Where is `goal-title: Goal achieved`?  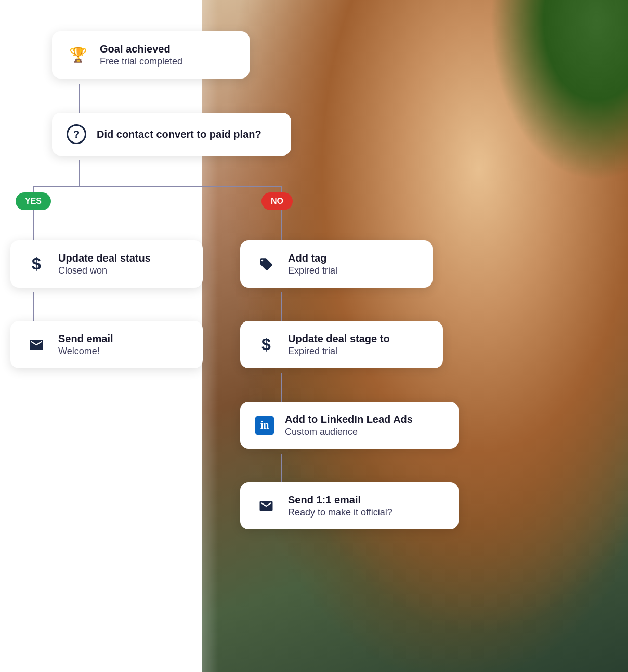 goal-title: Goal achieved is located at coordinates (141, 49).